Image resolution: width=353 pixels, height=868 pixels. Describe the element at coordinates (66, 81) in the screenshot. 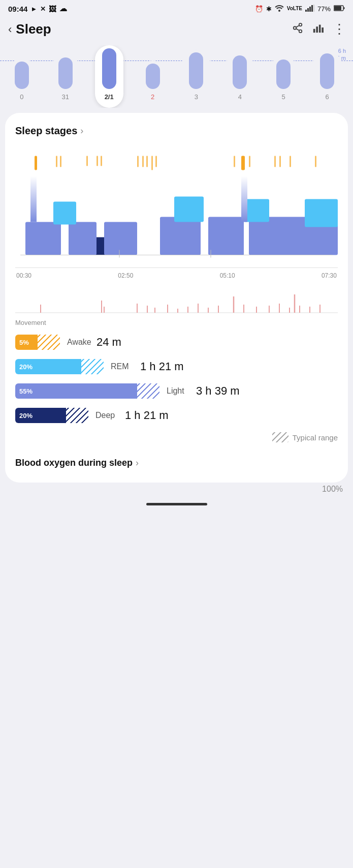

I see `date-item: 31` at that location.